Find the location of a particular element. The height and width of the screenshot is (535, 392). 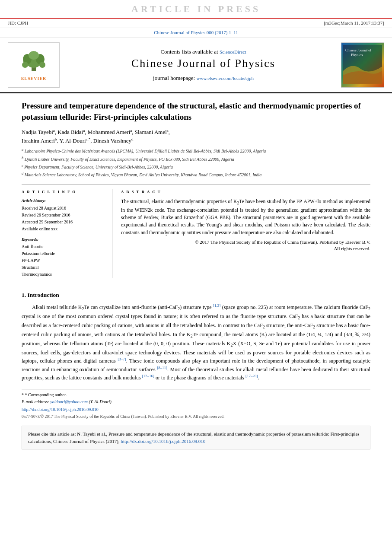

aff-d-sup: d is located at coordinates (22, 174).